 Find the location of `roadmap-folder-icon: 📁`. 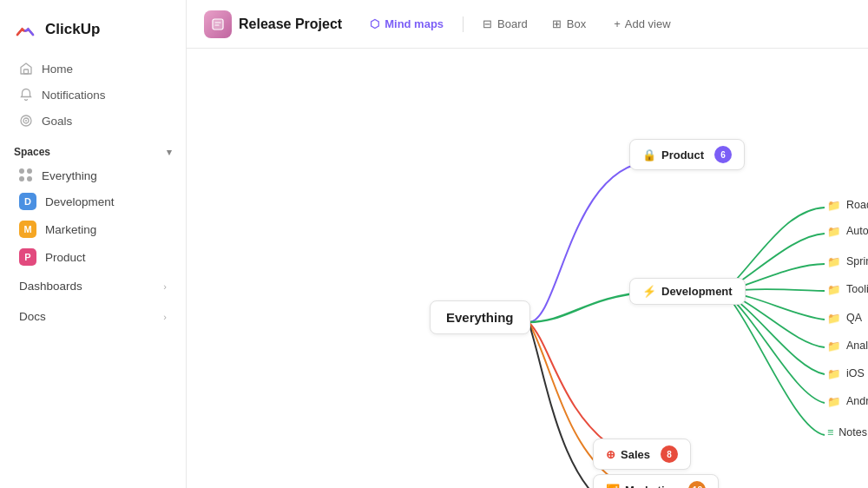

roadmap-folder-icon: 📁 is located at coordinates (834, 205).